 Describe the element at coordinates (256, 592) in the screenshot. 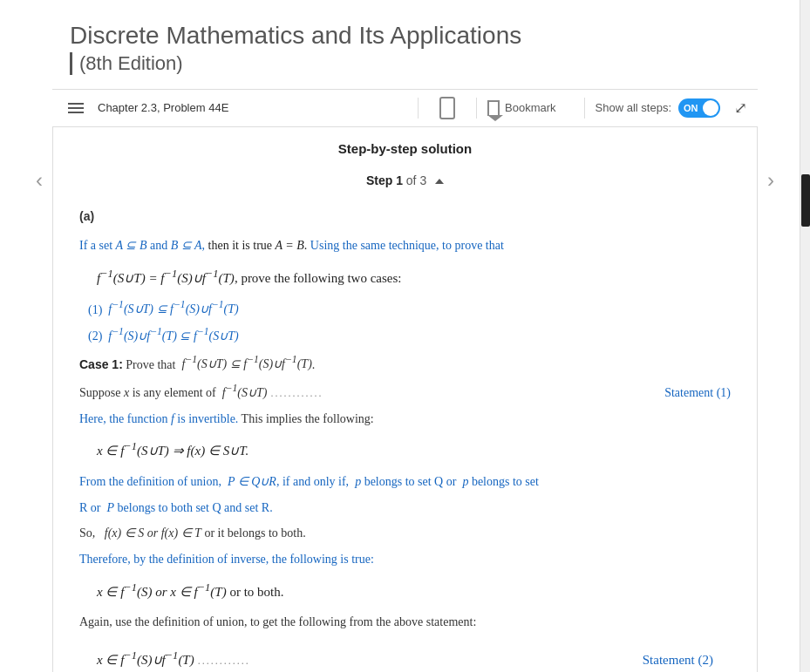

I see `or-to-both: or to both.` at that location.